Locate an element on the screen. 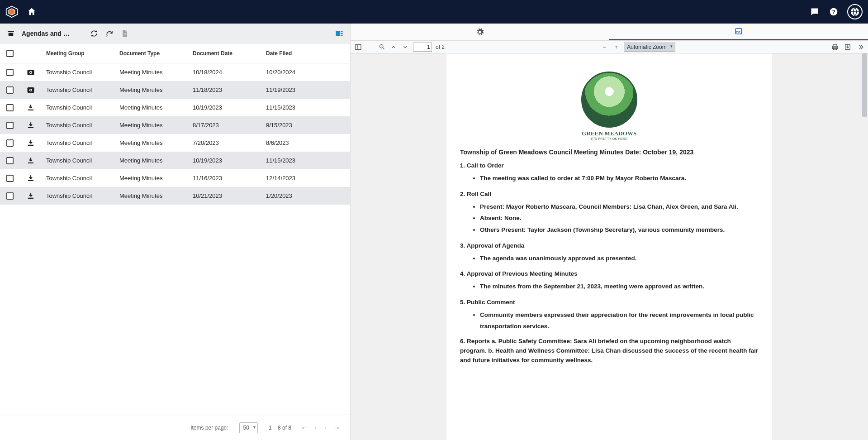  sync-icon is located at coordinates (94, 33).